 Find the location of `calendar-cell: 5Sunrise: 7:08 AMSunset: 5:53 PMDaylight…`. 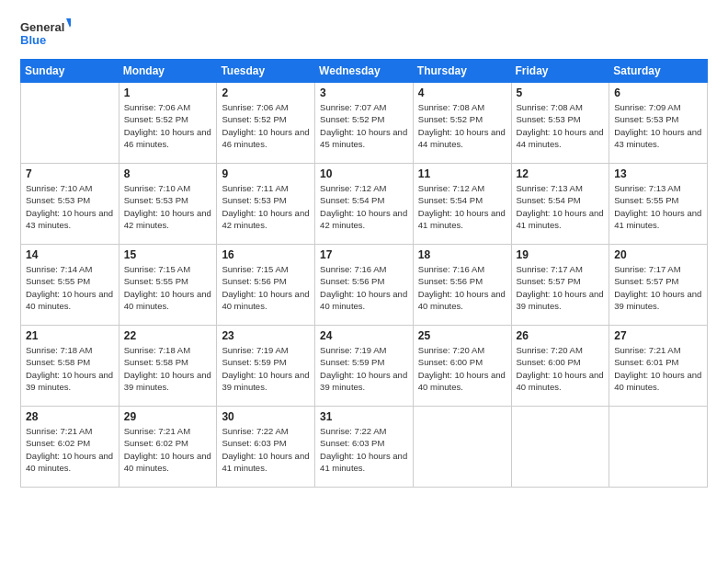

calendar-cell: 5Sunrise: 7:08 AMSunset: 5:53 PMDaylight… is located at coordinates (561, 123).